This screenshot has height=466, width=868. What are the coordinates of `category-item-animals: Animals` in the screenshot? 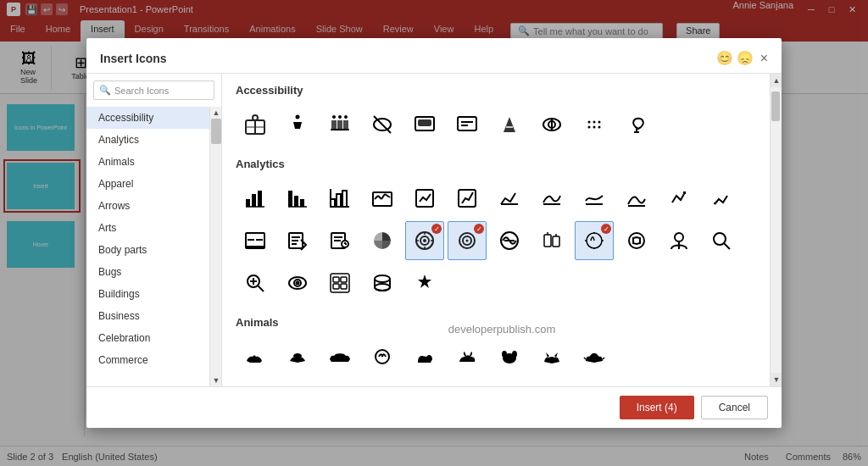 It's located at (147, 162).